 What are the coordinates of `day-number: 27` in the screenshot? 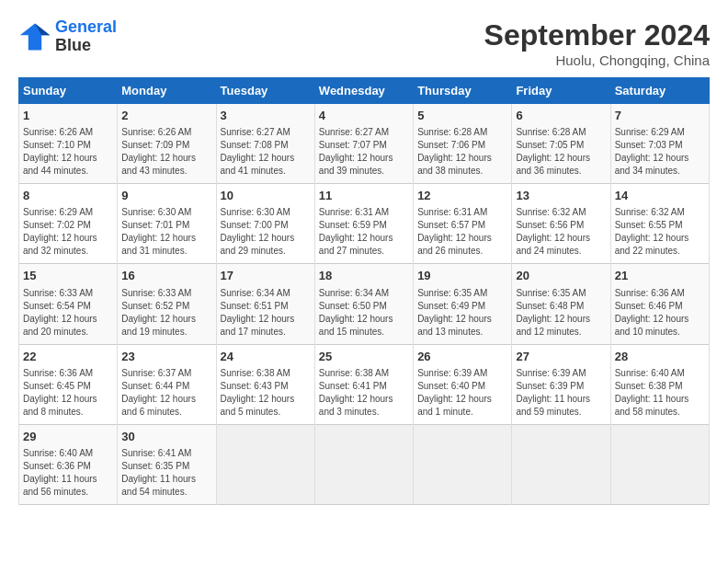 It's located at (561, 357).